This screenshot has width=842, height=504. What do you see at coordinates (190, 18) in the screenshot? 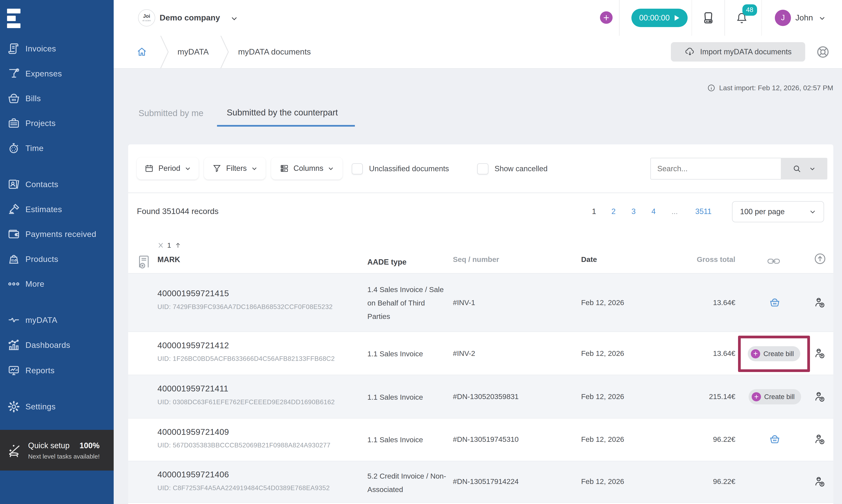
I see `company-switcher: Demo company` at bounding box center [190, 18].